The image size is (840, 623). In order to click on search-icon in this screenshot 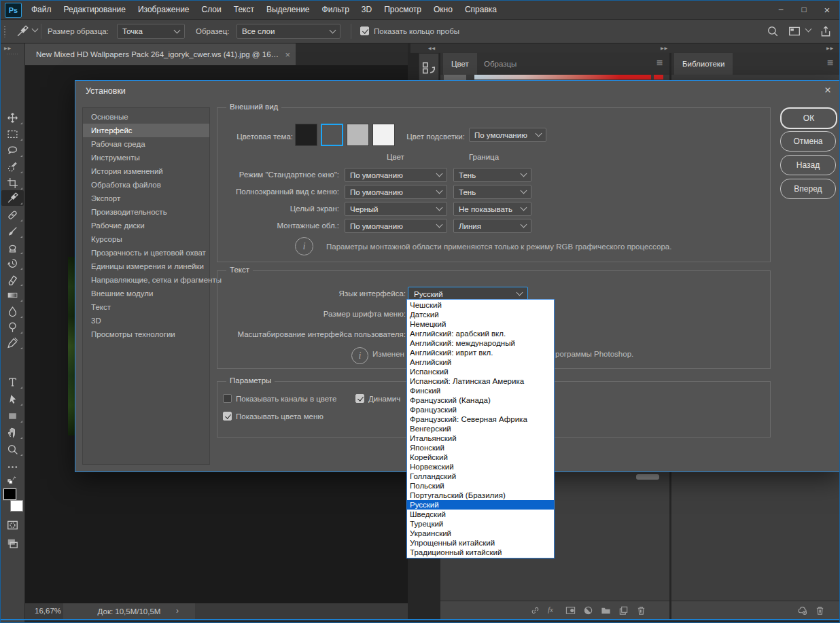, I will do `click(773, 31)`.